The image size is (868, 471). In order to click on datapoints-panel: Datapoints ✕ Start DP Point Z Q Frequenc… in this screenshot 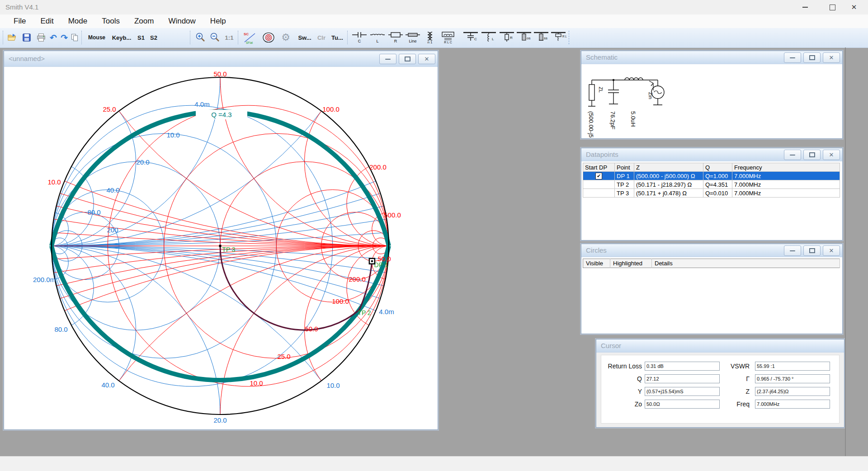, I will do `click(712, 194)`.